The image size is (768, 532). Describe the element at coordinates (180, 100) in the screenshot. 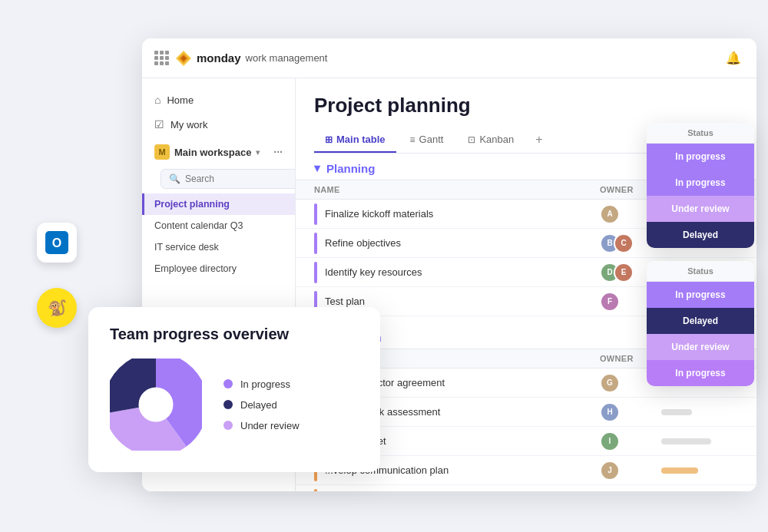

I see `sidebar-item-home-label: Home` at that location.